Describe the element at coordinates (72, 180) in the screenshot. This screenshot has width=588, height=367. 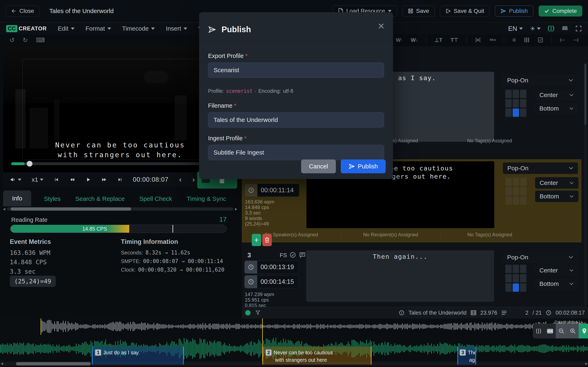
I see `rewind-button` at that location.